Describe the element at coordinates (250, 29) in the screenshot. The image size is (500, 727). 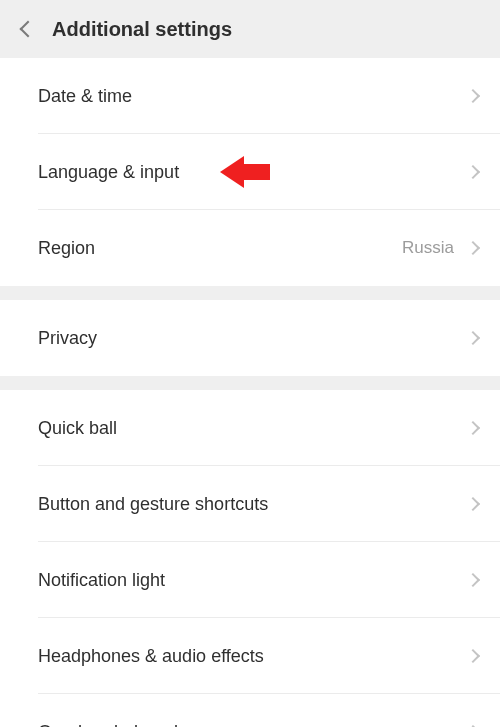
I see `header-bar: Additional settings` at that location.